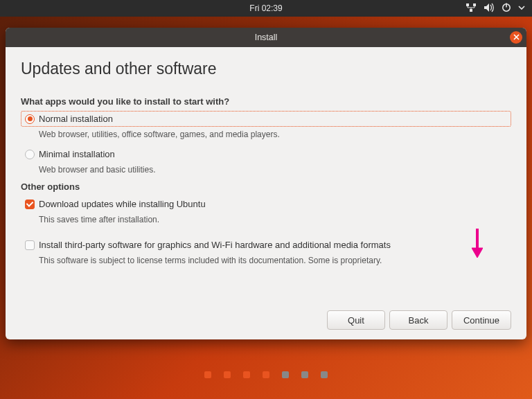 This screenshot has height=399, width=532. Describe the element at coordinates (418, 320) in the screenshot. I see `back-button: Back` at that location.